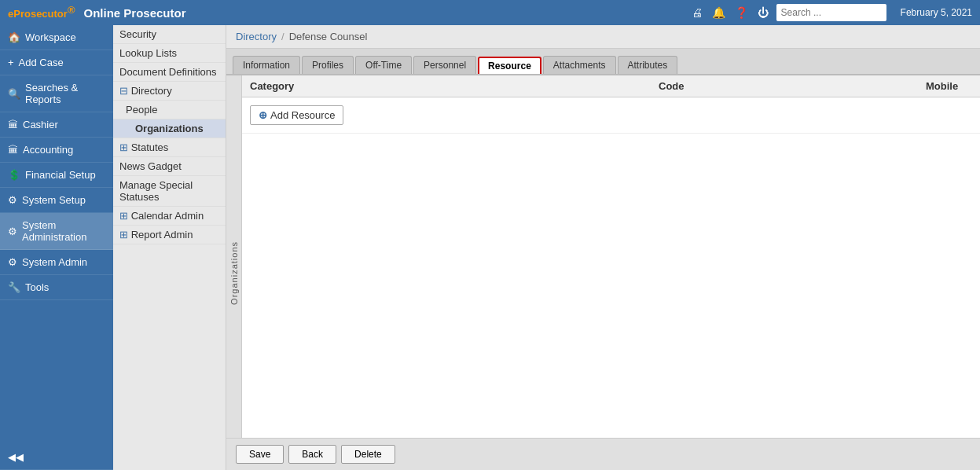 The width and height of the screenshot is (980, 470). What do you see at coordinates (57, 263) in the screenshot?
I see `sidebar-item-sys-admin: ⚙ System Admin` at bounding box center [57, 263].